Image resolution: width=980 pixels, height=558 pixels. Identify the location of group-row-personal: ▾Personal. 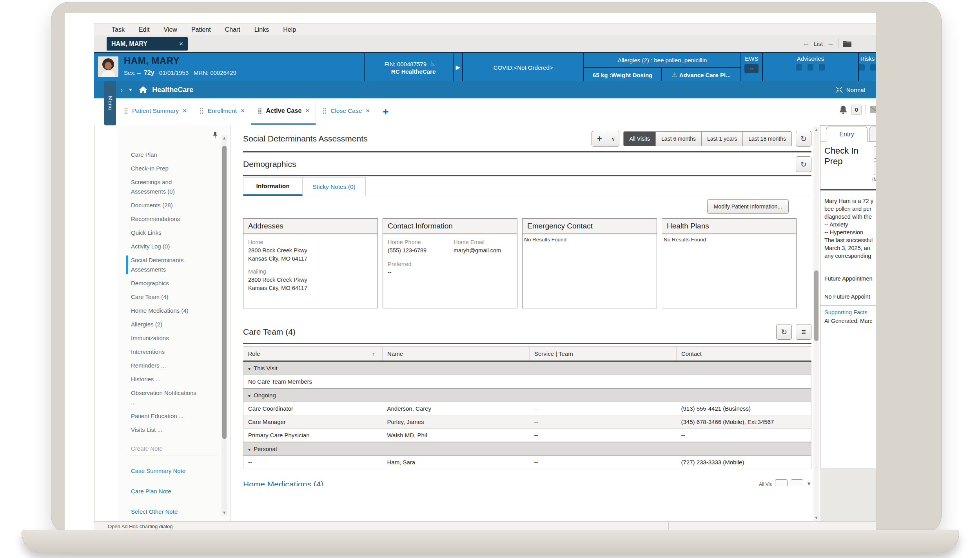
(528, 449).